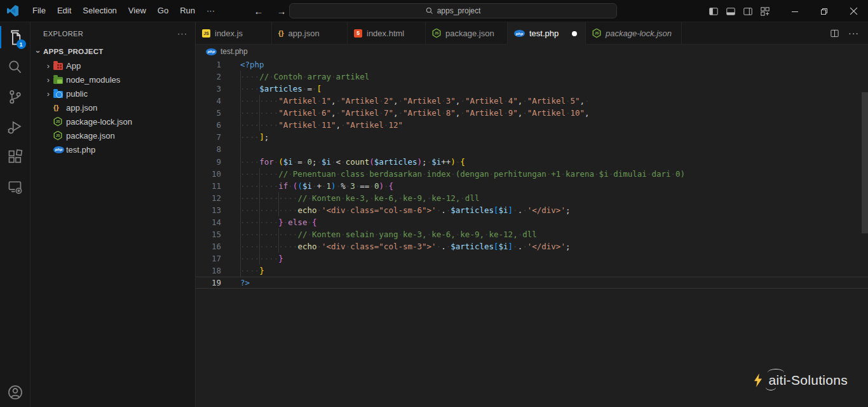 The image size is (868, 407). What do you see at coordinates (270, 11) in the screenshot?
I see `history-nav: ← →` at bounding box center [270, 11].